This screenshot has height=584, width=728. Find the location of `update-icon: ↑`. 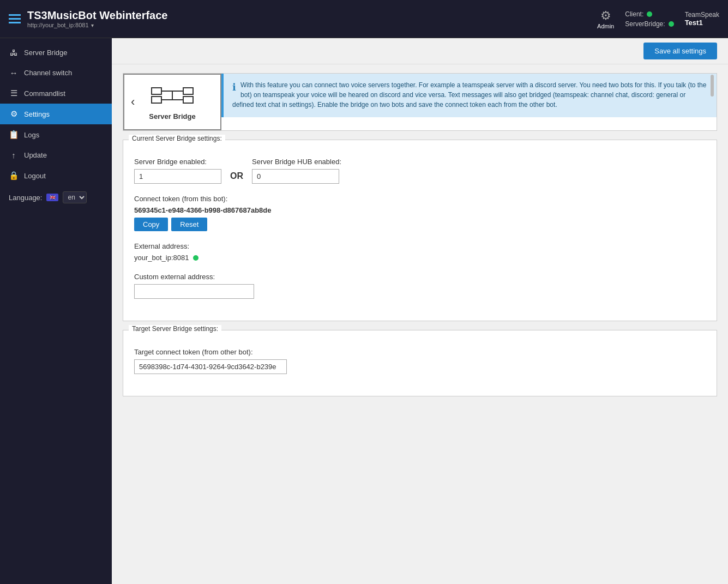

update-icon: ↑ is located at coordinates (14, 155).